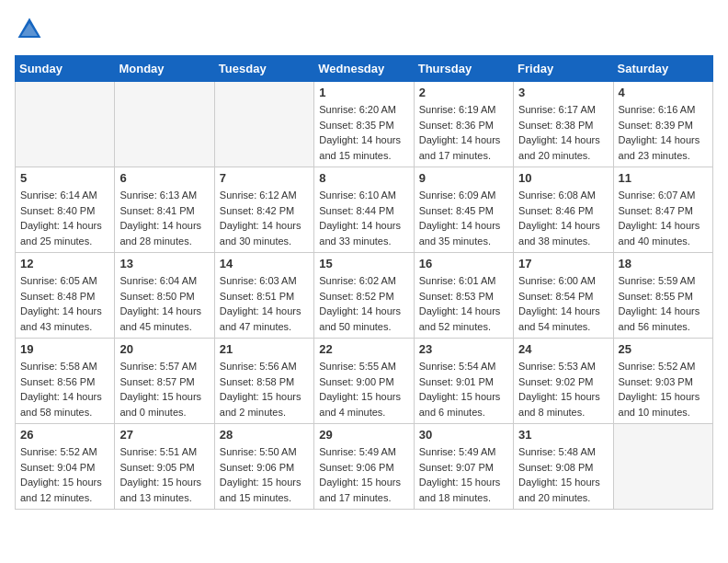 The height and width of the screenshot is (563, 728). Describe the element at coordinates (463, 218) in the screenshot. I see `day-info: Sunrise: 6:09 AMSunset: 8:45 PMDaylight:…` at that location.